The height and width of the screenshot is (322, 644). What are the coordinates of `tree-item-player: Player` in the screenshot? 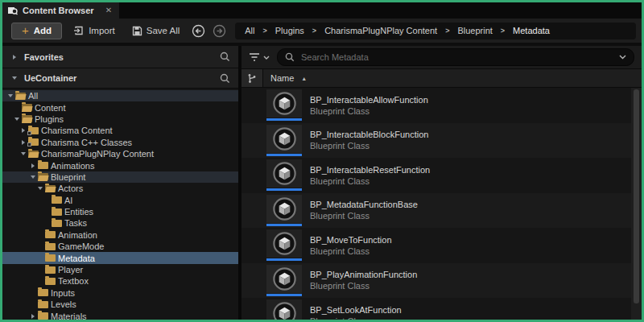 It's located at (121, 270).